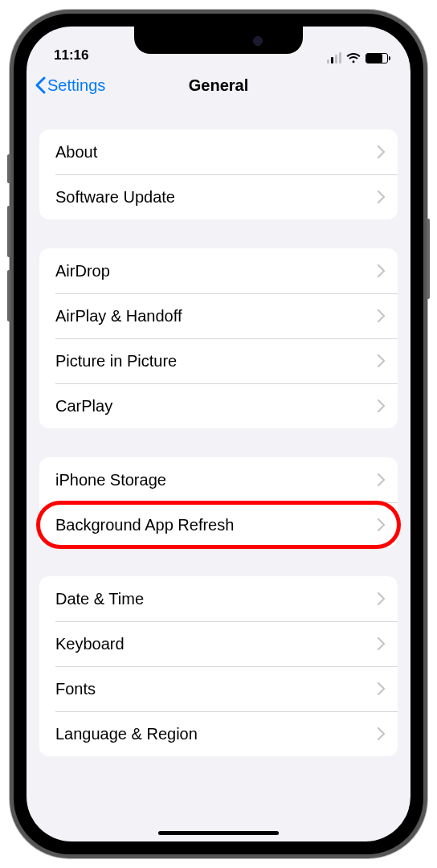 This screenshot has width=437, height=868. I want to click on row-label: Fonts, so click(76, 690).